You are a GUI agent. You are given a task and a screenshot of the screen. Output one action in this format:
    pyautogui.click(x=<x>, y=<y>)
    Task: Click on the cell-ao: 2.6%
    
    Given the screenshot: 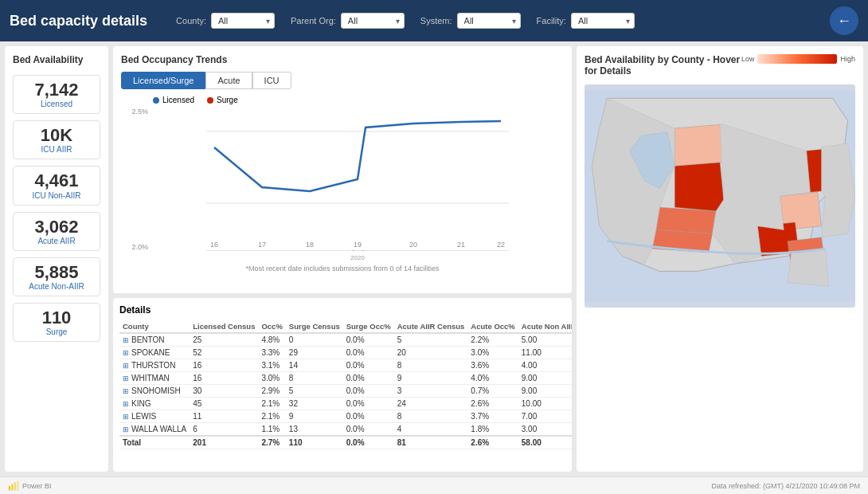 What is the action you would take?
    pyautogui.click(x=492, y=404)
    